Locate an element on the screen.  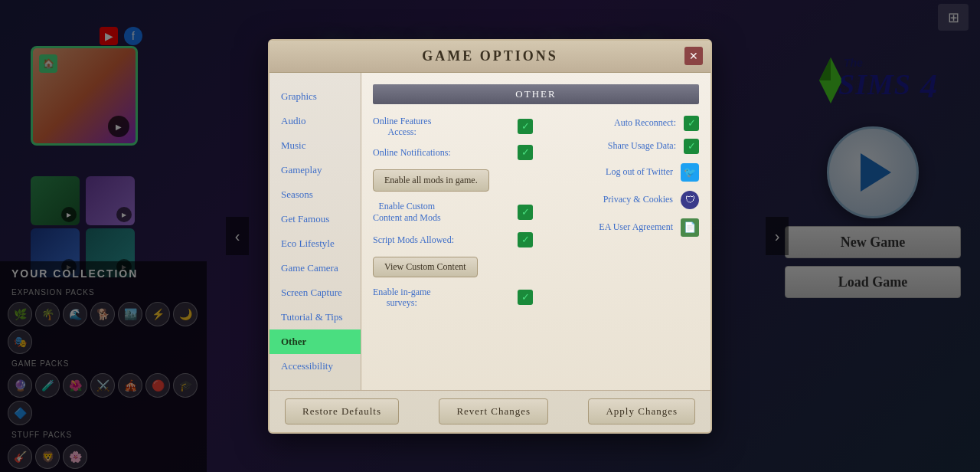
nav-seasons: Seasons is located at coordinates (315, 195).